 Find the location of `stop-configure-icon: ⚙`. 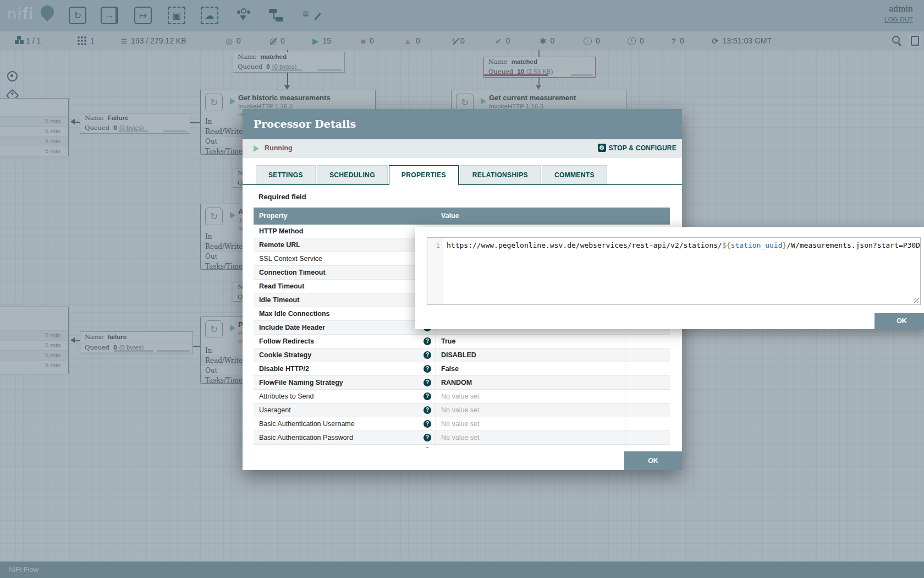

stop-configure-icon: ⚙ is located at coordinates (602, 148).